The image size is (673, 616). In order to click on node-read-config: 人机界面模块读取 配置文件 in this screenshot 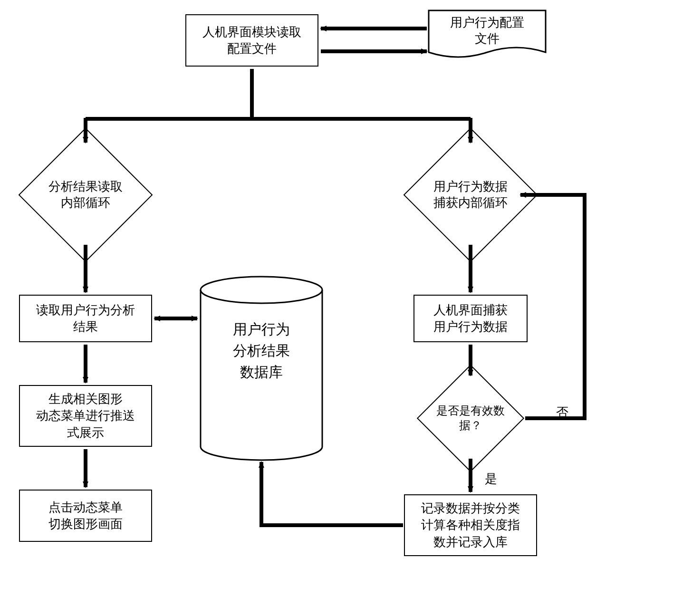, I will do `click(252, 40)`.